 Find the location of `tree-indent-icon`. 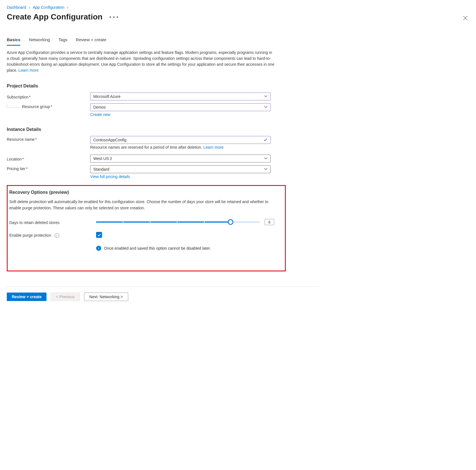

tree-indent-icon is located at coordinates (13, 105).